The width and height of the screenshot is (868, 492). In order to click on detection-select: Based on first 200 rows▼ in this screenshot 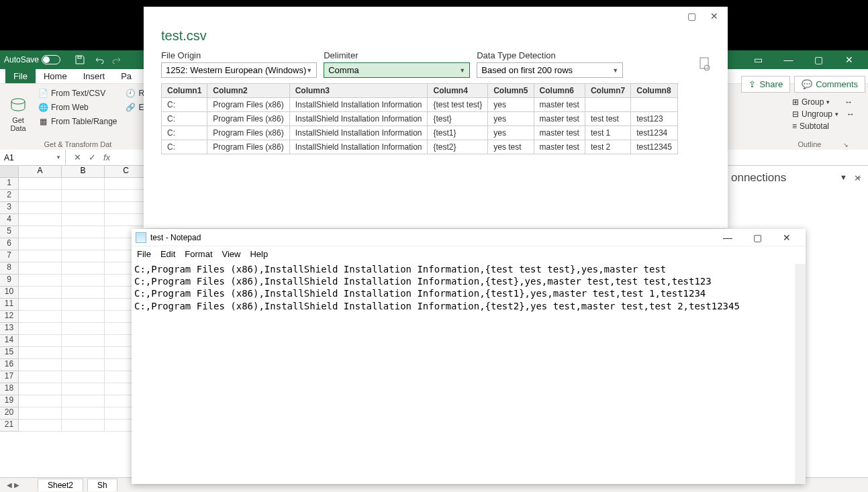, I will do `click(550, 70)`.